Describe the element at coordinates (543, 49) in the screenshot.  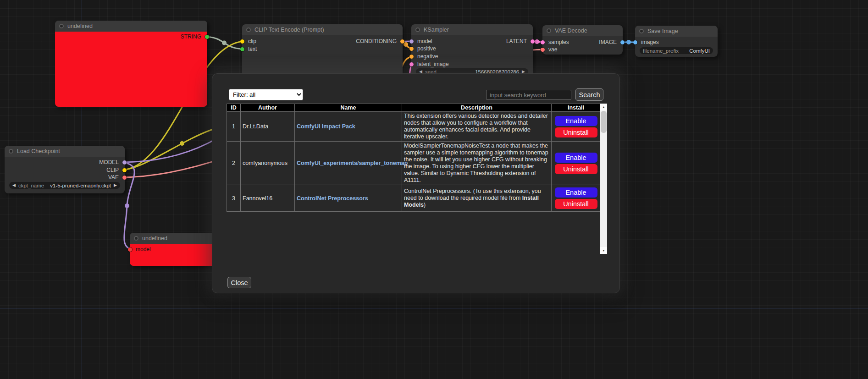
I see `input-dot-vae` at that location.